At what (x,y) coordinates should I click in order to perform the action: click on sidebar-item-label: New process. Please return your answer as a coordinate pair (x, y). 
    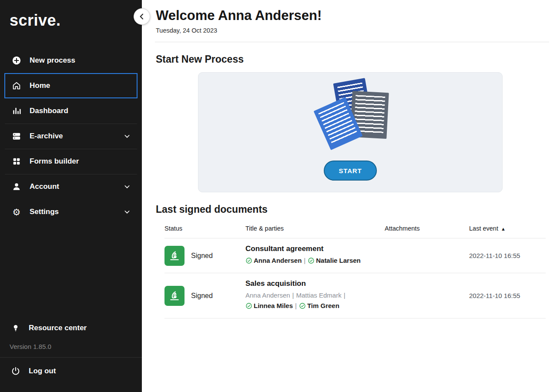
    Looking at the image, I should click on (52, 60).